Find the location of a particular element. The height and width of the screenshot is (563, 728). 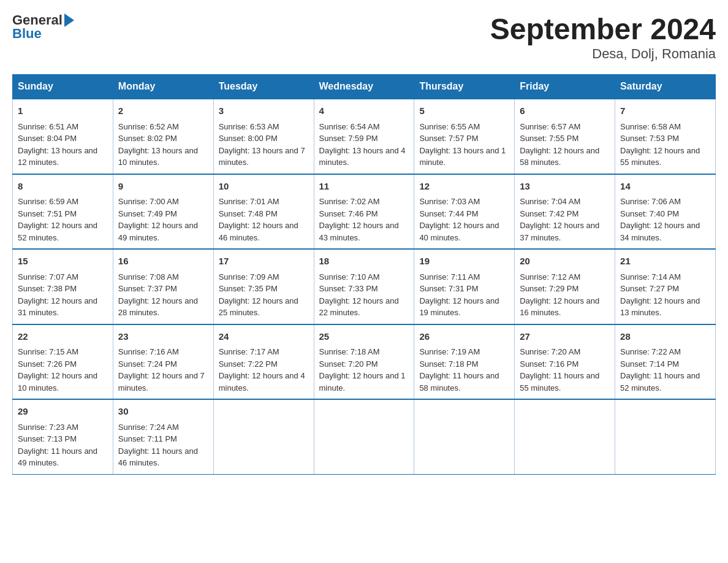

sunrise: Sunrise: 7:17 AM is located at coordinates (249, 352).